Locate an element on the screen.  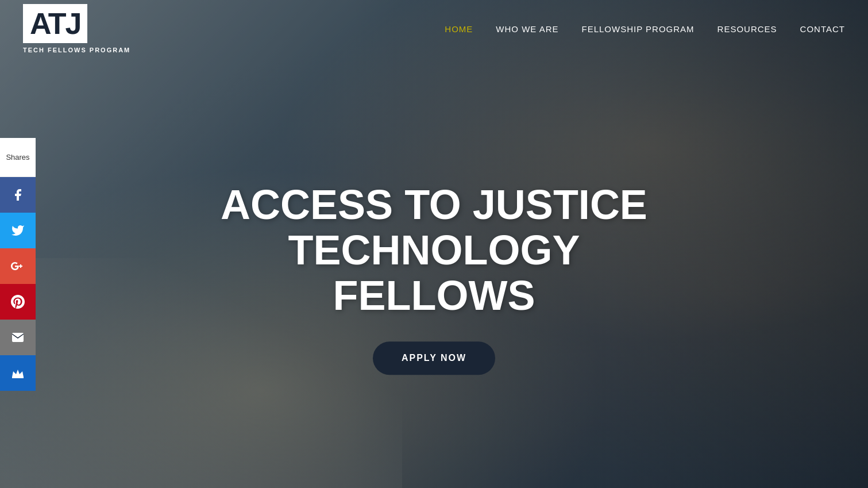
crown-icon is located at coordinates (18, 373).